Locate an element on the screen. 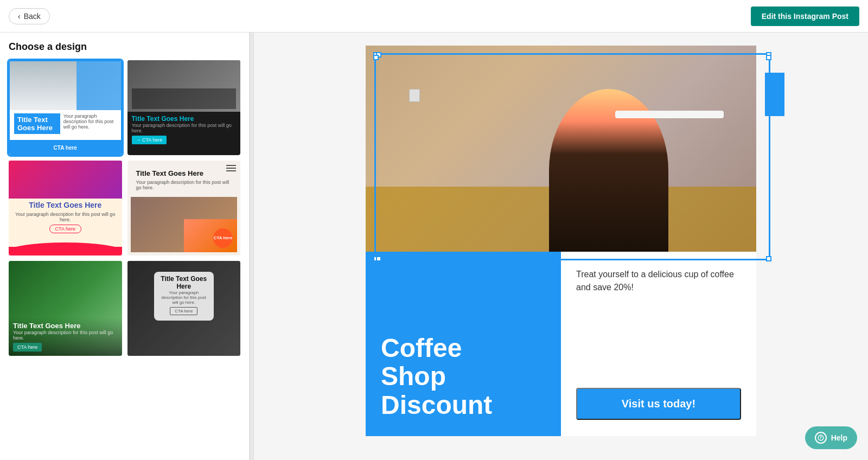 This screenshot has width=868, height=460. card-1-cta-row: CTA here is located at coordinates (65, 147).